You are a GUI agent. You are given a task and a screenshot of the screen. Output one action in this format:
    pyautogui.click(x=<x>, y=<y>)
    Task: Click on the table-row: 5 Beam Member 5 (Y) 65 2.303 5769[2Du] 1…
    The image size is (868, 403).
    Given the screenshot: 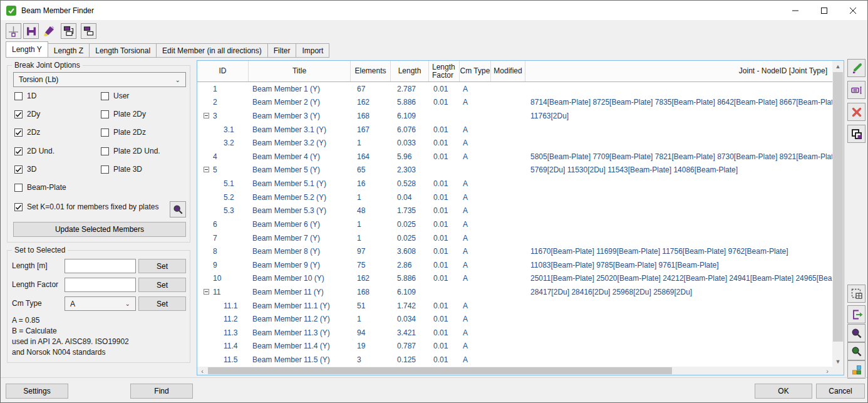 What is the action you would take?
    pyautogui.click(x=515, y=170)
    